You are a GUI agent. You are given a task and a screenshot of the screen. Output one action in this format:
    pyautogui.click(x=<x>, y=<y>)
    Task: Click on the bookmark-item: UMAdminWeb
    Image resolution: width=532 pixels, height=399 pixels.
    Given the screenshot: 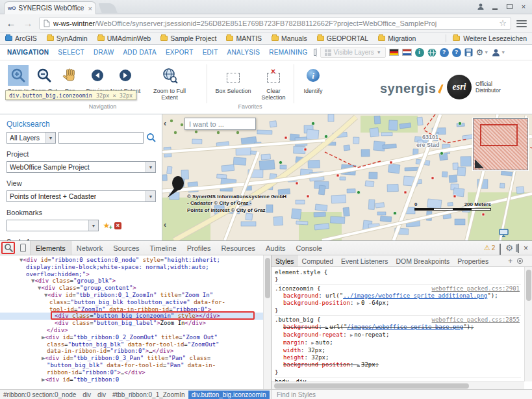 What is the action you would take?
    pyautogui.click(x=125, y=38)
    